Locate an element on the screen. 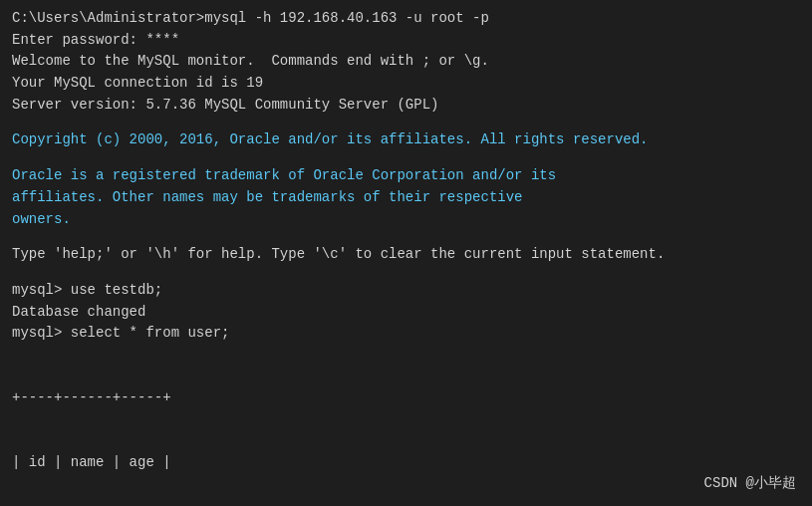  version-line: Server version: 5.7.36 MySQL Community S… is located at coordinates (406, 106).